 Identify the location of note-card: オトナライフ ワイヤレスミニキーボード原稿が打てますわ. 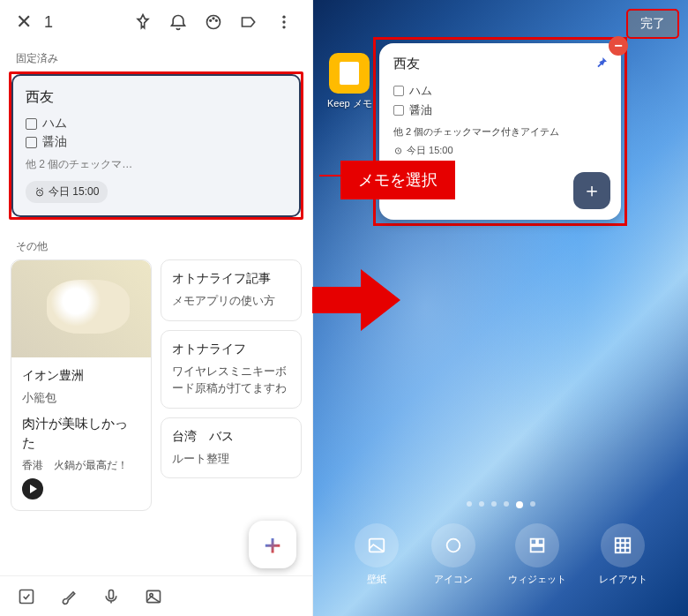
(231, 369).